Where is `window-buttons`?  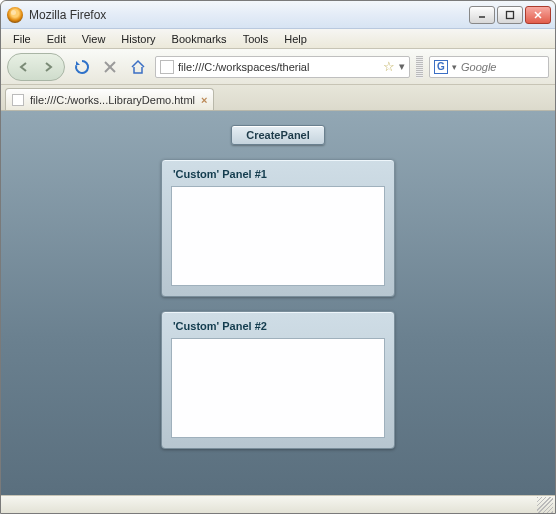
window-buttons is located at coordinates (510, 15).